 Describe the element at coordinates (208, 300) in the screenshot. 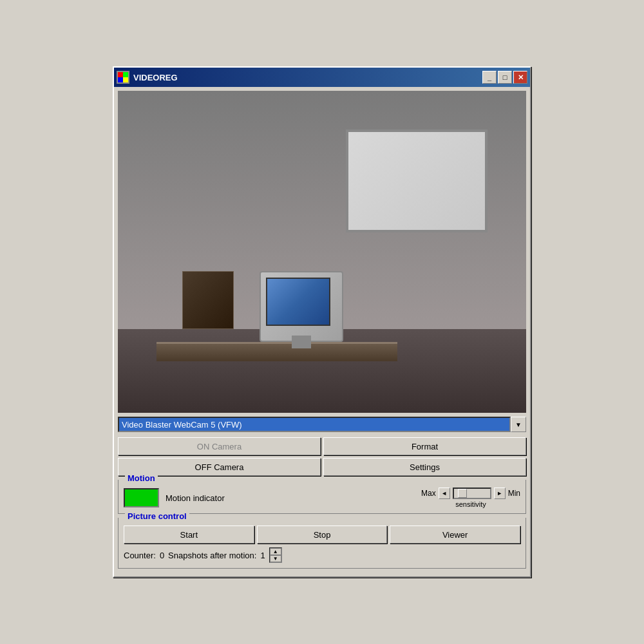

I see `dark-box` at that location.